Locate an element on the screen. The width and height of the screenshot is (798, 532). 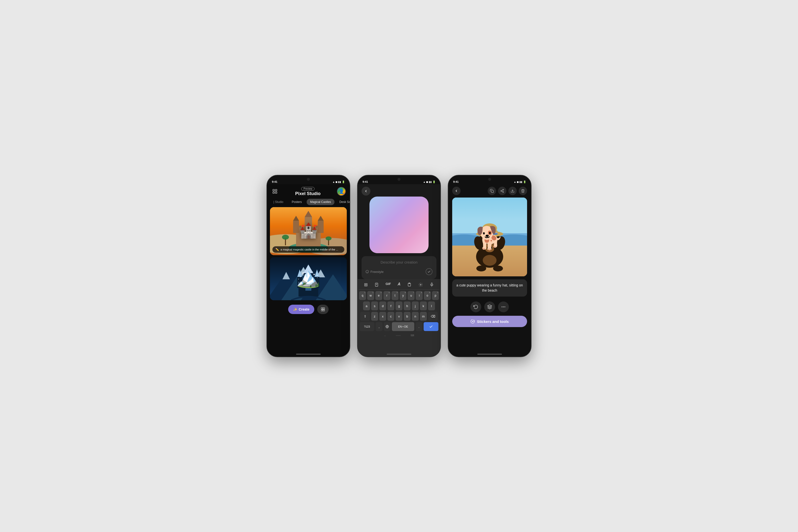
kb-key-b: b is located at coordinates (407, 316).